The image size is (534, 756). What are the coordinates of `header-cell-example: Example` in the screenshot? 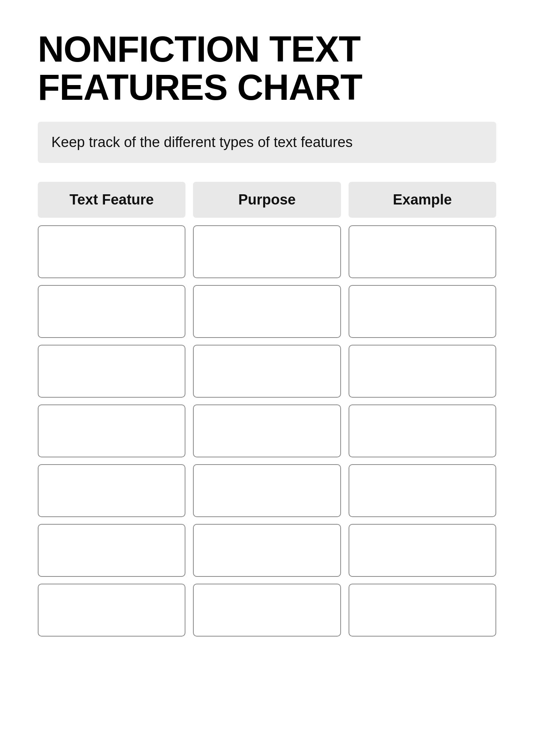 It's located at (422, 200).